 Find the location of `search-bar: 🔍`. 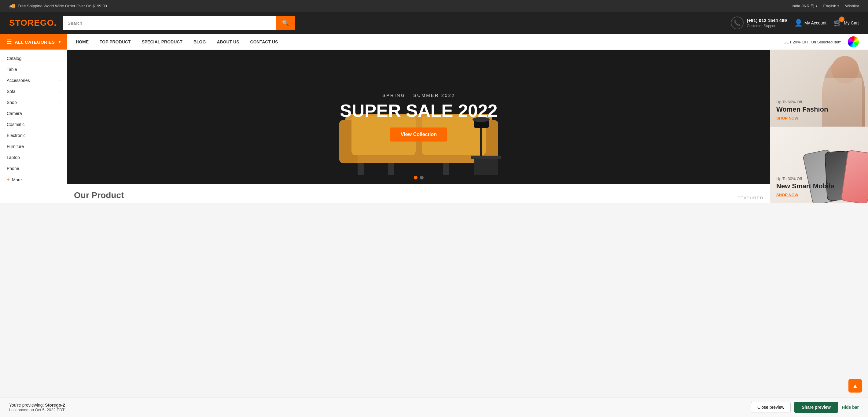

search-bar: 🔍 is located at coordinates (179, 23).